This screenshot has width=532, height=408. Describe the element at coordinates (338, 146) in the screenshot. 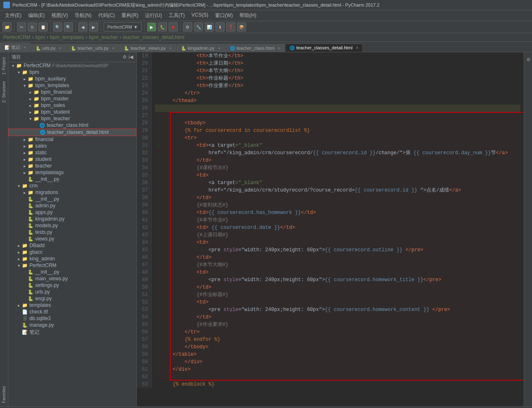

I see `code-line-31: → <td><a target="_blank"` at that location.